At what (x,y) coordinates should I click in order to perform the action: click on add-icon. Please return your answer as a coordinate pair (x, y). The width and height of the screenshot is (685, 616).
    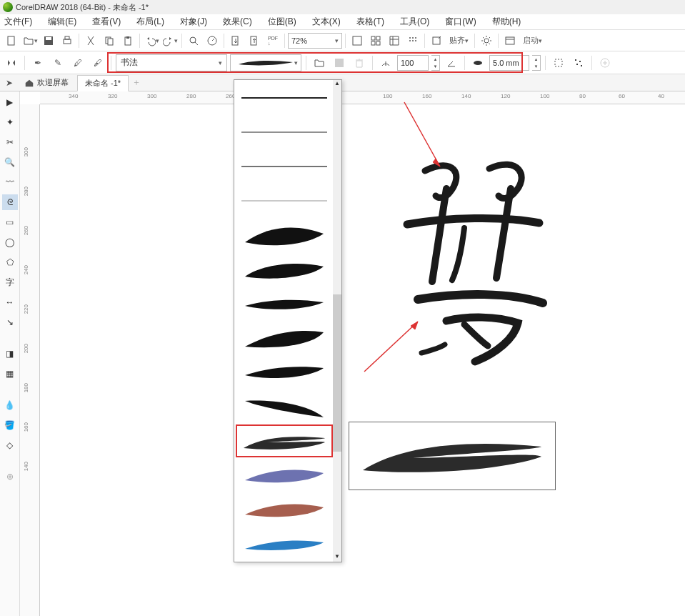
    Looking at the image, I should click on (605, 63).